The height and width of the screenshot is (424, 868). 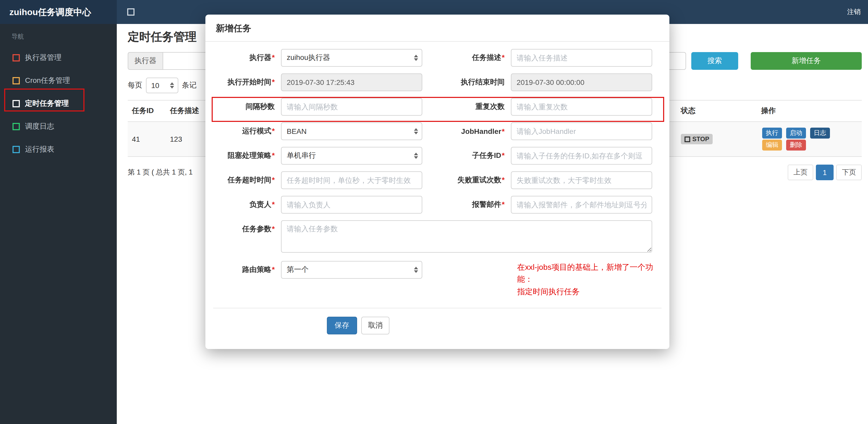 What do you see at coordinates (796, 133) in the screenshot?
I see `start-button: 启动` at bounding box center [796, 133].